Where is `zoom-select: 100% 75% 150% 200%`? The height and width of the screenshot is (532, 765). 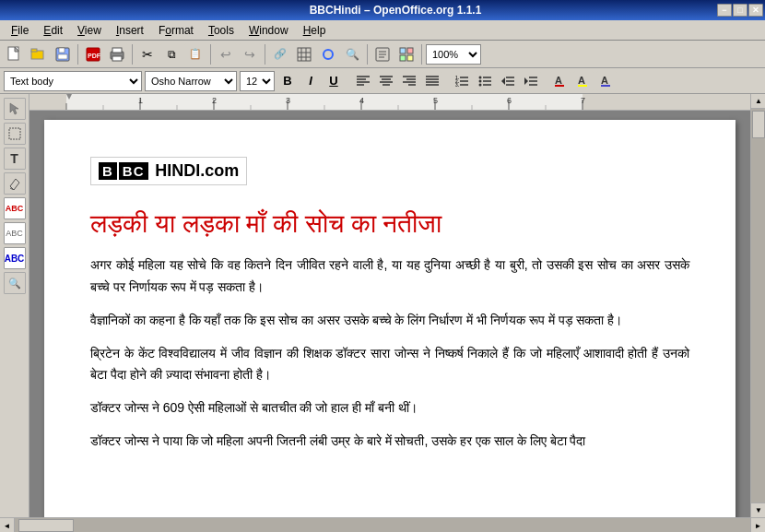
zoom-select: 100% 75% 150% 200% is located at coordinates (453, 54).